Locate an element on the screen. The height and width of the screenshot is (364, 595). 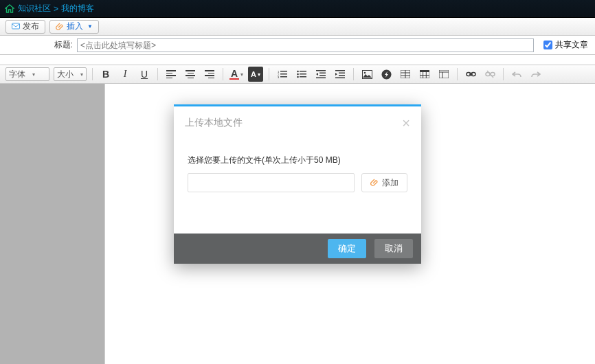
undo-button is located at coordinates (517, 74).